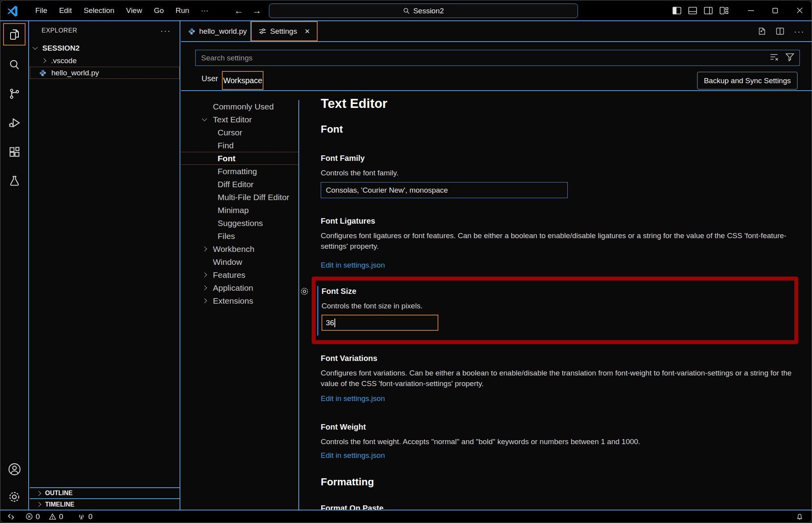 This screenshot has height=523, width=812. What do you see at coordinates (99, 11) in the screenshot?
I see `menu-selection: Selection` at bounding box center [99, 11].